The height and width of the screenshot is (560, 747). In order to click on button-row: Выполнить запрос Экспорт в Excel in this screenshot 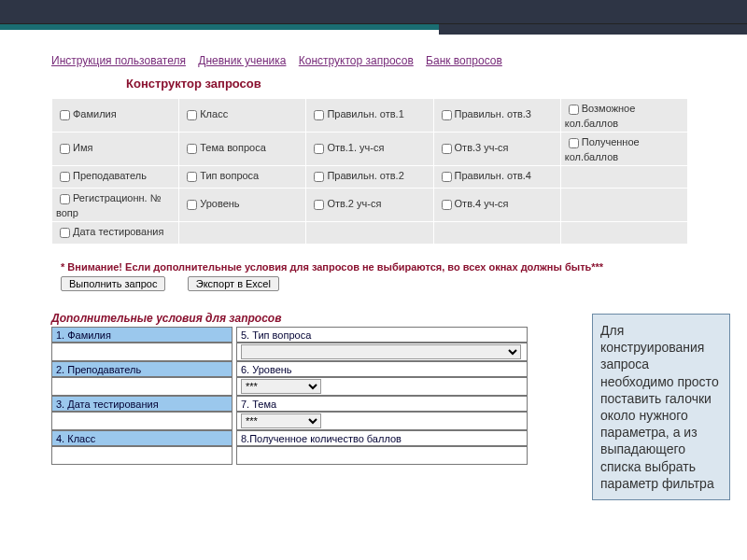, I will do `click(381, 284)`.